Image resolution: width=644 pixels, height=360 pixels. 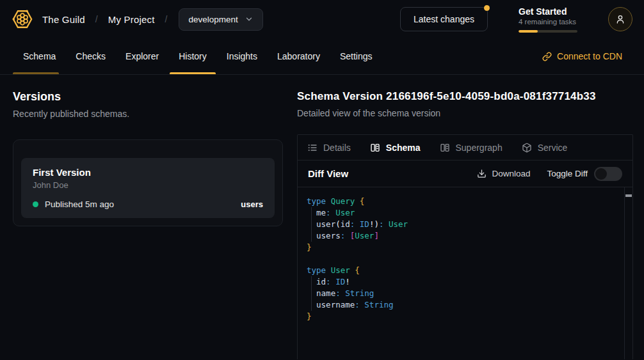 I want to click on detail-tab-label: Service, so click(x=553, y=148).